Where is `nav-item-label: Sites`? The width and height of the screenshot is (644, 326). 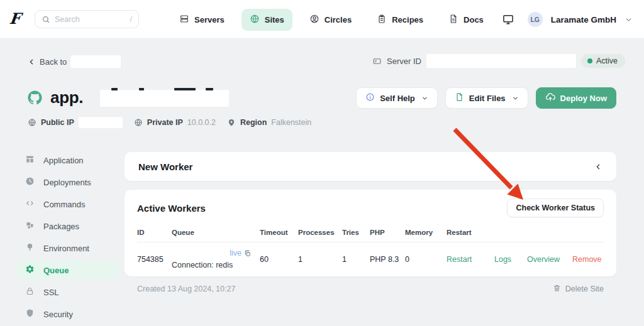
nav-item-label: Sites is located at coordinates (274, 20).